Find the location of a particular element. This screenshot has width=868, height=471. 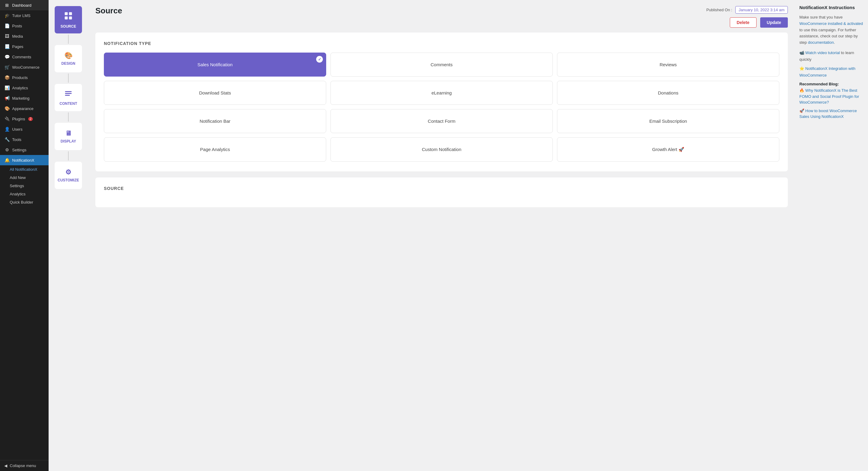

sidebar-sub-analytics: Analytics is located at coordinates (24, 194).